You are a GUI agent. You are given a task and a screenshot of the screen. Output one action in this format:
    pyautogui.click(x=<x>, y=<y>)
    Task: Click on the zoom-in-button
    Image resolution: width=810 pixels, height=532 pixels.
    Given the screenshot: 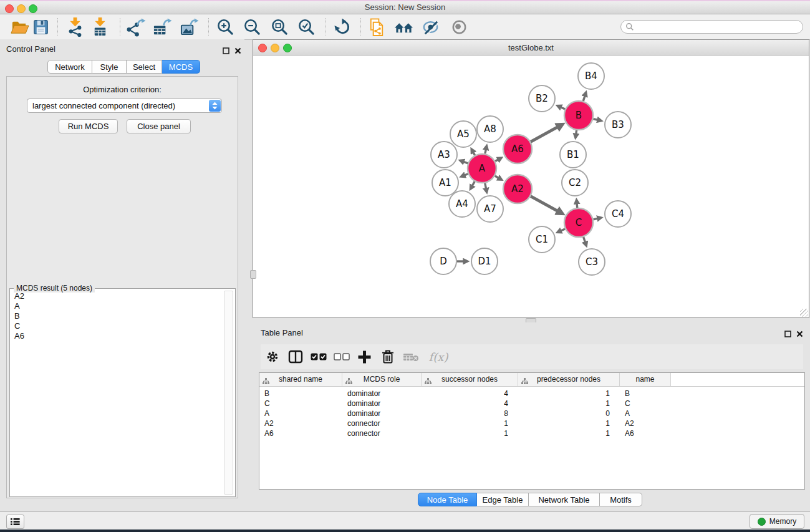 What is the action you would take?
    pyautogui.click(x=225, y=27)
    